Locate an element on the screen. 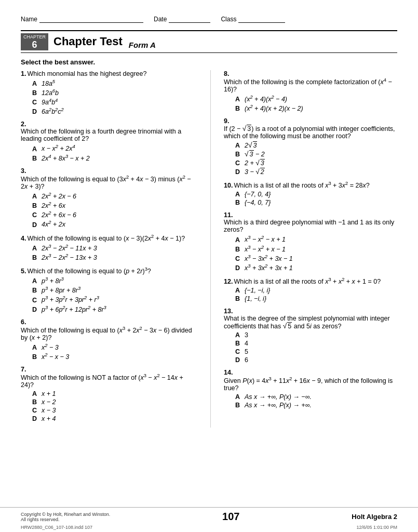 The height and width of the screenshot is (532, 418). q3-d: D 4x2 + 2x is located at coordinates (115, 224).